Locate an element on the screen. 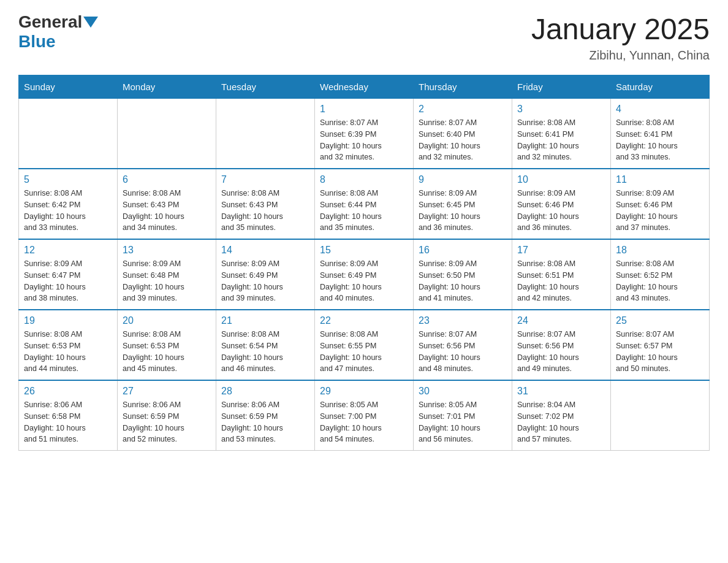  day-number: 16 is located at coordinates (463, 250).